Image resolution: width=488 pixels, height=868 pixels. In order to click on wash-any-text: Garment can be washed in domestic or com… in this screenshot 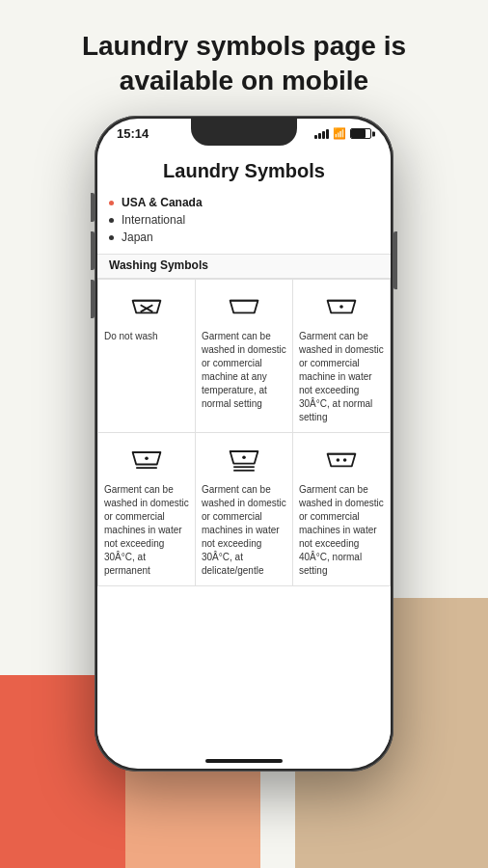, I will do `click(244, 370)`.